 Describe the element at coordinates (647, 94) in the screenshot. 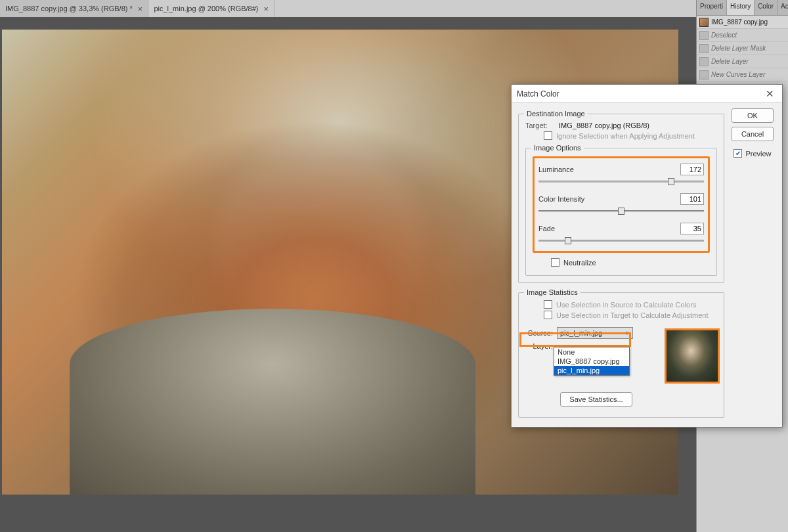

I see `dialog-titlebar: Match Color ✕` at that location.